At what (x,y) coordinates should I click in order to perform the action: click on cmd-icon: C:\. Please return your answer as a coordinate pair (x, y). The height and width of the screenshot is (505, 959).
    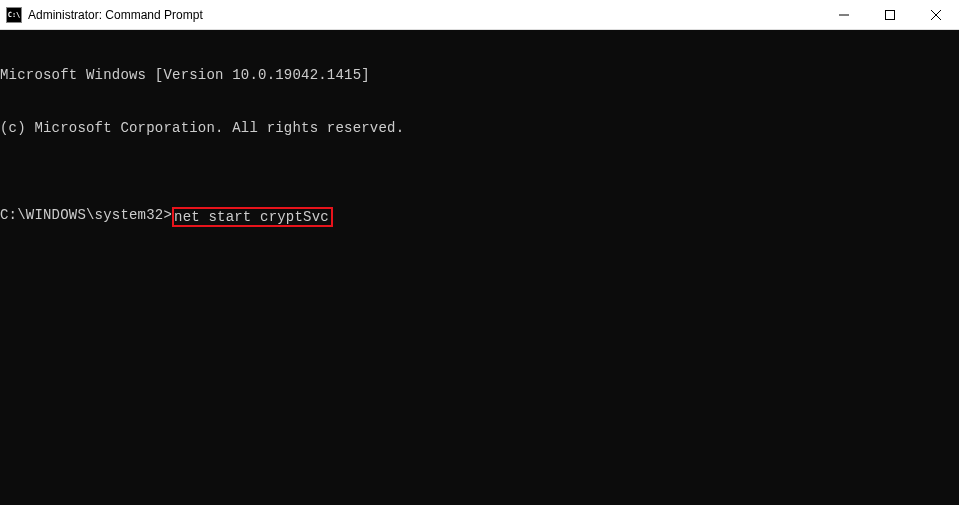
    Looking at the image, I should click on (14, 15).